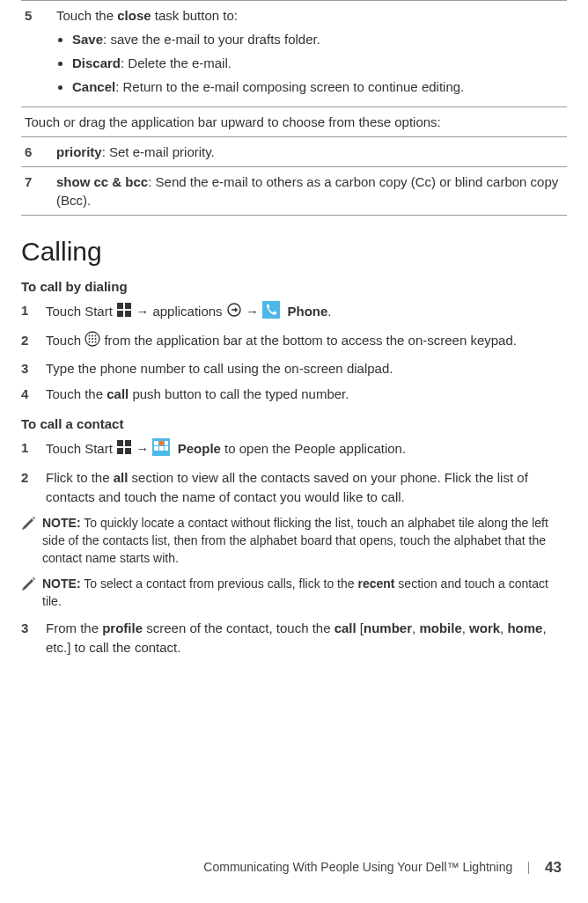 This screenshot has height=903, width=588. What do you see at coordinates (294, 369) in the screenshot?
I see `step-row: 3 Type the phone number to call using th…` at bounding box center [294, 369].